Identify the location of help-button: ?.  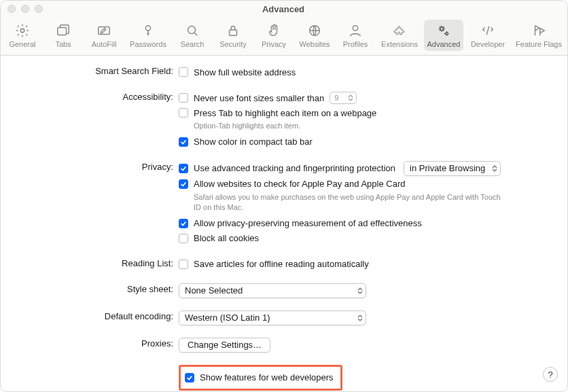
(550, 374).